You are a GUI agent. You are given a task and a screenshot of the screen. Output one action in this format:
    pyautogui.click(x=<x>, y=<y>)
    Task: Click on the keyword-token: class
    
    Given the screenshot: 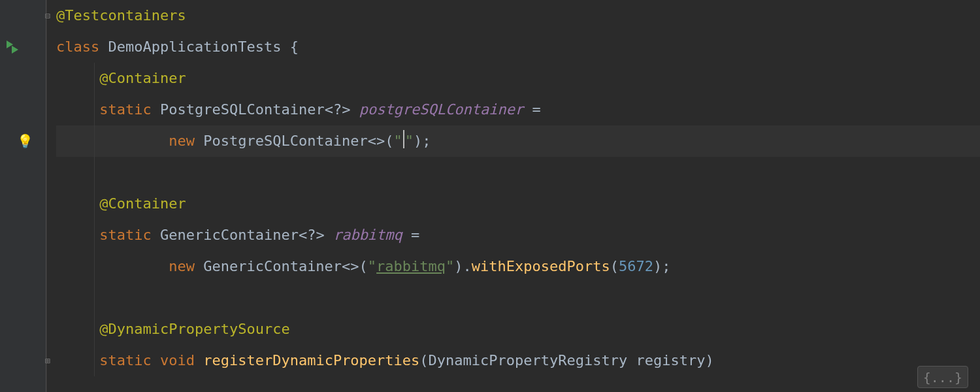 What is the action you would take?
    pyautogui.click(x=78, y=47)
    